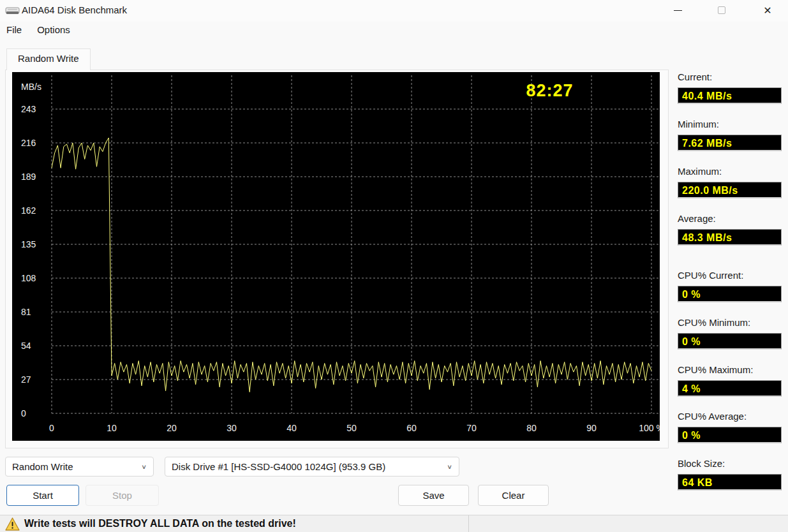 This screenshot has height=532, width=788. What do you see at coordinates (730, 190) in the screenshot?
I see `stat-value: 220.0 MB/s` at bounding box center [730, 190].